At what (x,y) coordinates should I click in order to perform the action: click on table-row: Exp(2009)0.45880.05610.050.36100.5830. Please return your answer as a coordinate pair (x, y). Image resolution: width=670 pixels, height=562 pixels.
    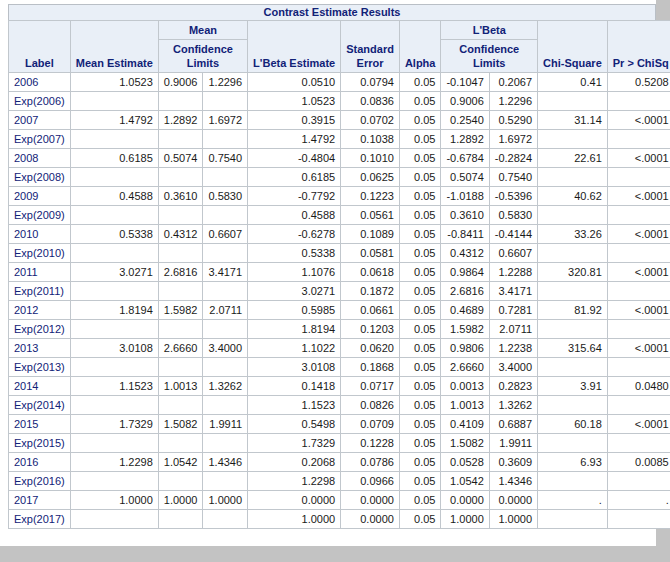
    Looking at the image, I should click on (340, 216).